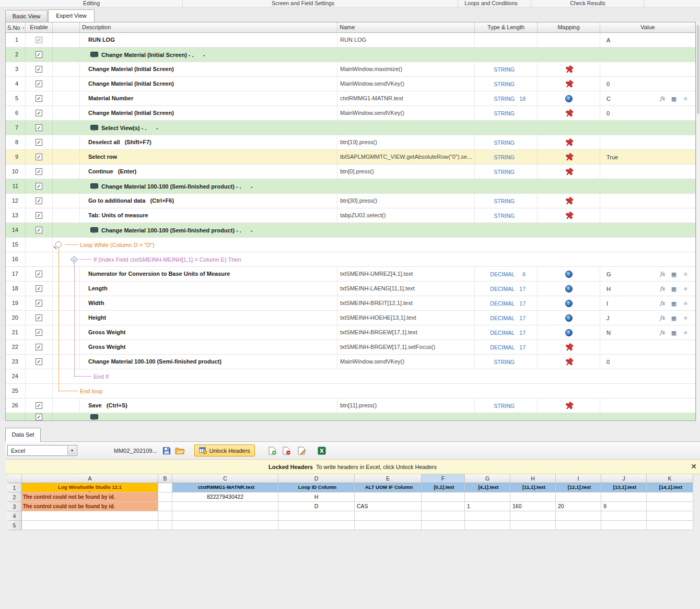 The height and width of the screenshot is (609, 700). Describe the element at coordinates (15, 516) in the screenshot. I see `row-header-4: 4` at that location.